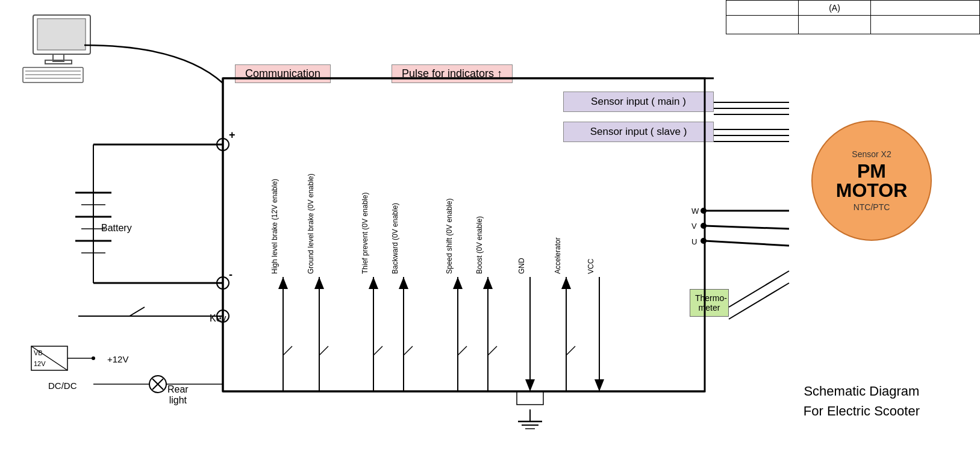 The width and height of the screenshot is (980, 457). Describe the element at coordinates (872, 207) in the screenshot. I see `ntc-label: NTC/PTC` at that location.